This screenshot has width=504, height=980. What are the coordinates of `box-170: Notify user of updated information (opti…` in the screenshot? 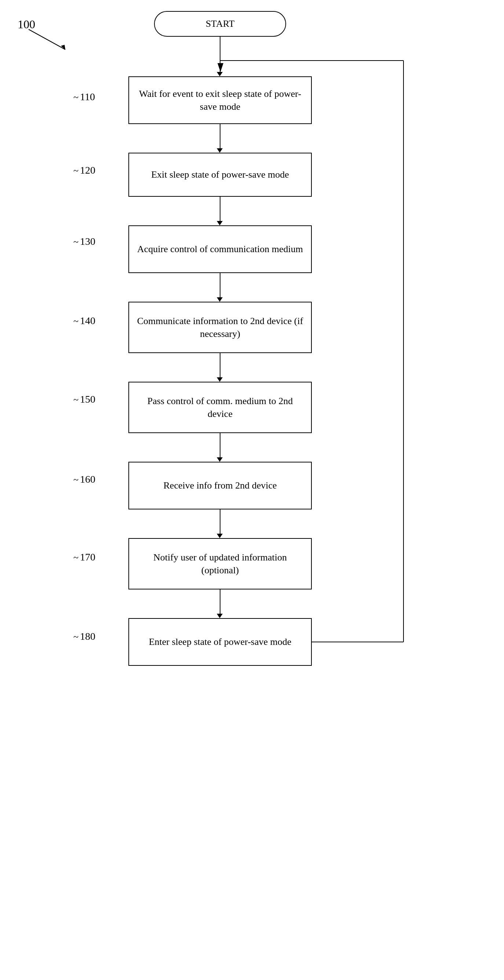 It's located at (220, 564).